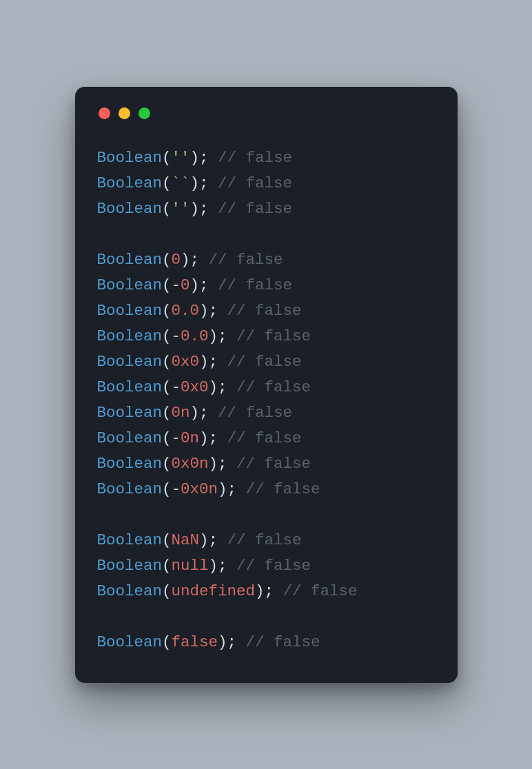 The height and width of the screenshot is (769, 532). What do you see at coordinates (266, 285) in the screenshot?
I see `code-line: Boolean(-0); // false` at bounding box center [266, 285].